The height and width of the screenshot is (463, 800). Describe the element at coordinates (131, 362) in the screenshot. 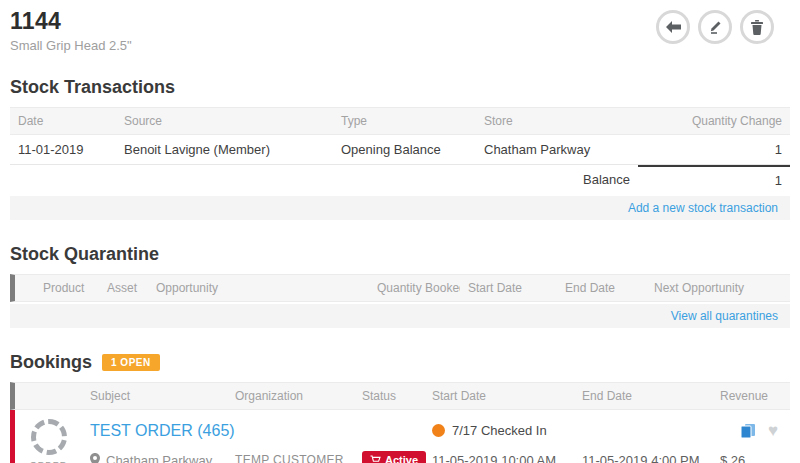

I see `open-count-badge: 1 OPEN` at that location.